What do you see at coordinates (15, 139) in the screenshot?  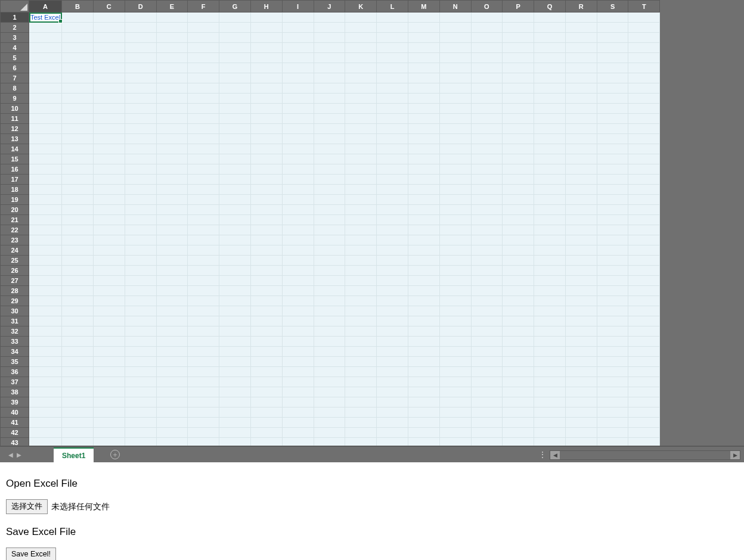 I see `row-header: 13` at bounding box center [15, 139].